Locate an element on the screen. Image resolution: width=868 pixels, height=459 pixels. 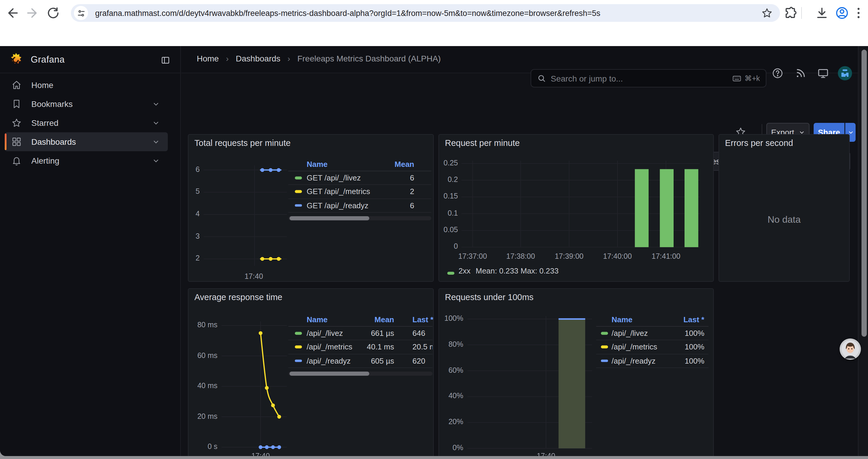
y-axis-tick: 60% is located at coordinates (450, 370).